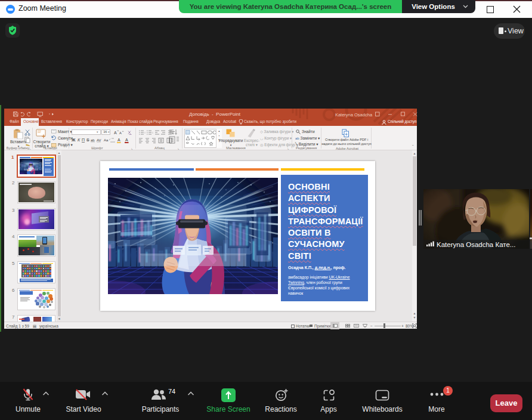 This screenshot has height=420, width=532. I want to click on svg-text: Ж, so click(73, 140).